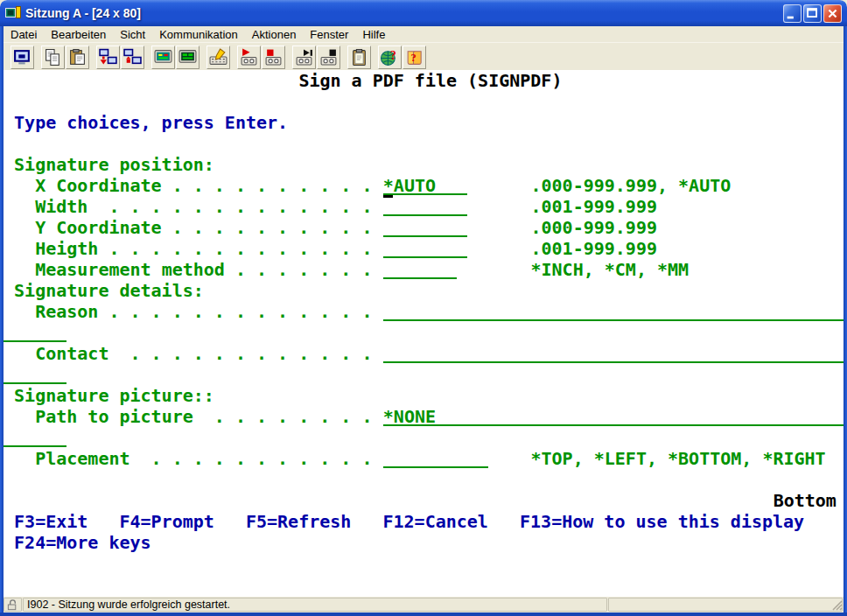  I want to click on web-help-icon: ?, so click(390, 58).